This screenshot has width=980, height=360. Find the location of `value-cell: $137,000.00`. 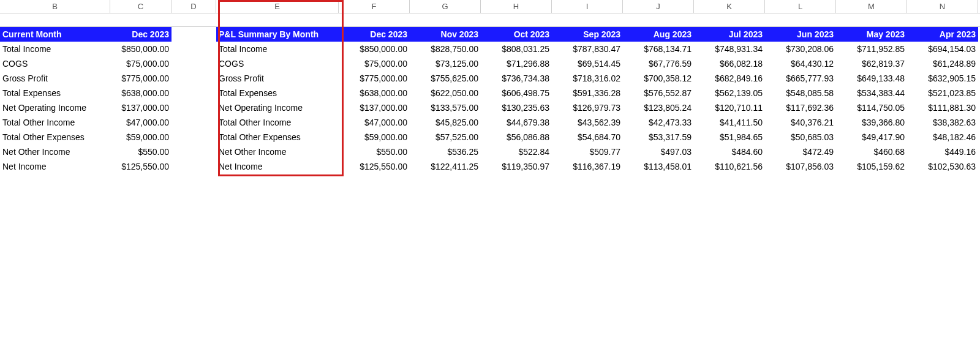

value-cell: $137,000.00 is located at coordinates (374, 108).